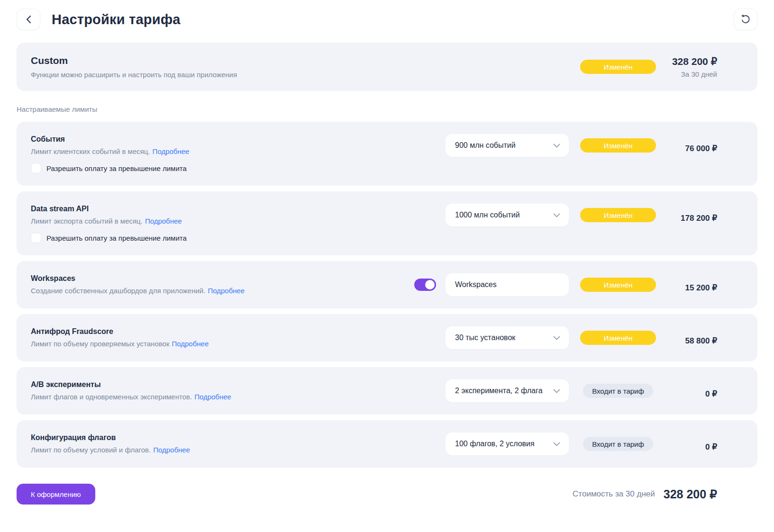 This screenshot has height=532, width=774. Describe the element at coordinates (387, 109) in the screenshot. I see `section-title-limits: Настраиваемые лимиты` at that location.